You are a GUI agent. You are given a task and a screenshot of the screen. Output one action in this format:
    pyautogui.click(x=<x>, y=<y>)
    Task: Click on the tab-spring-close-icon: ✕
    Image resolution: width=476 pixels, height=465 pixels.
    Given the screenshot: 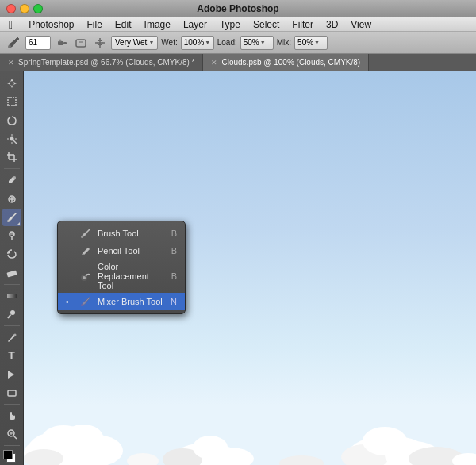 What is the action you would take?
    pyautogui.click(x=11, y=63)
    